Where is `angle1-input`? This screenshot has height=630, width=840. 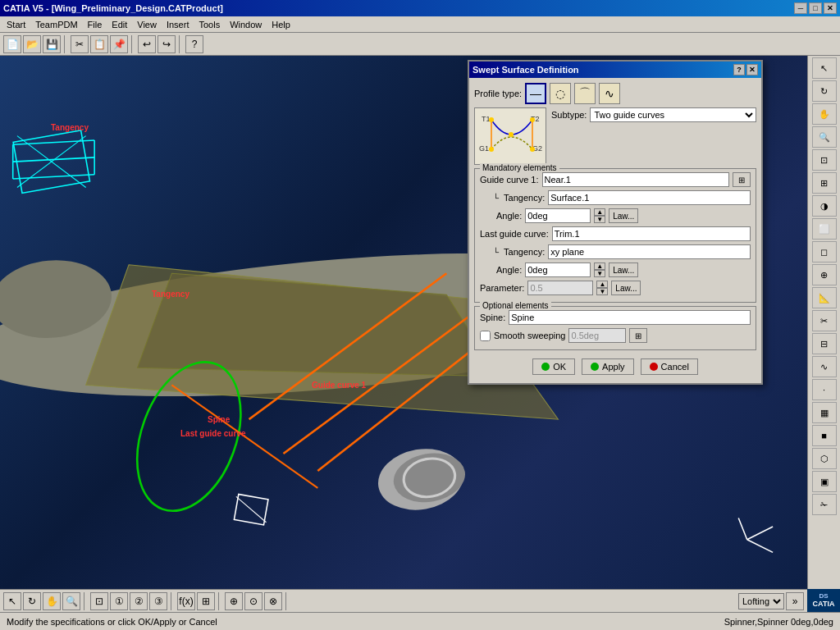 angle1-input is located at coordinates (558, 216).